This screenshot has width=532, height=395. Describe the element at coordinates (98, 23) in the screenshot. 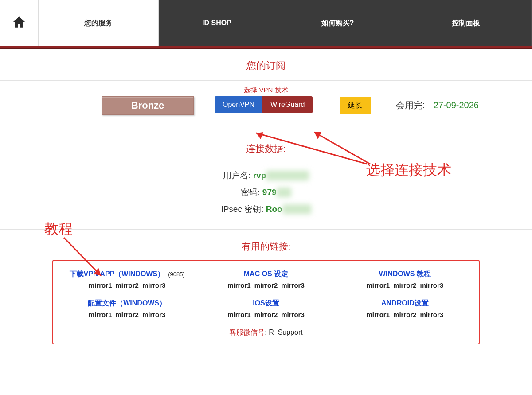

I see `nav-services-label: 您的服务` at that location.